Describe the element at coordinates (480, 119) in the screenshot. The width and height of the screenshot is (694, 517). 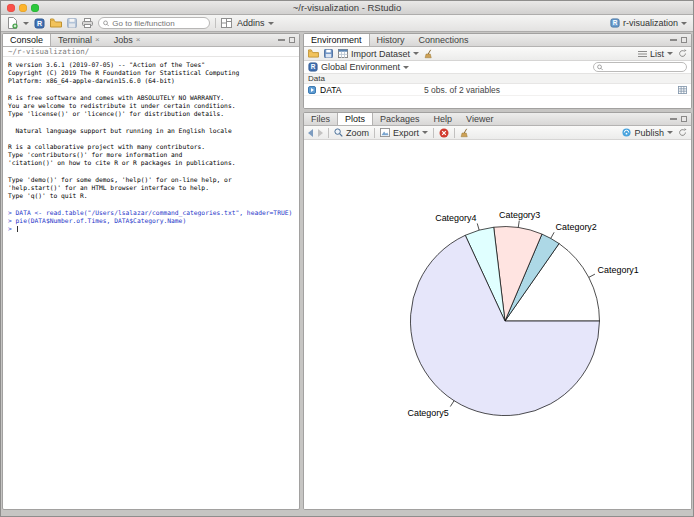
I see `tab-viewer: Viewer` at that location.